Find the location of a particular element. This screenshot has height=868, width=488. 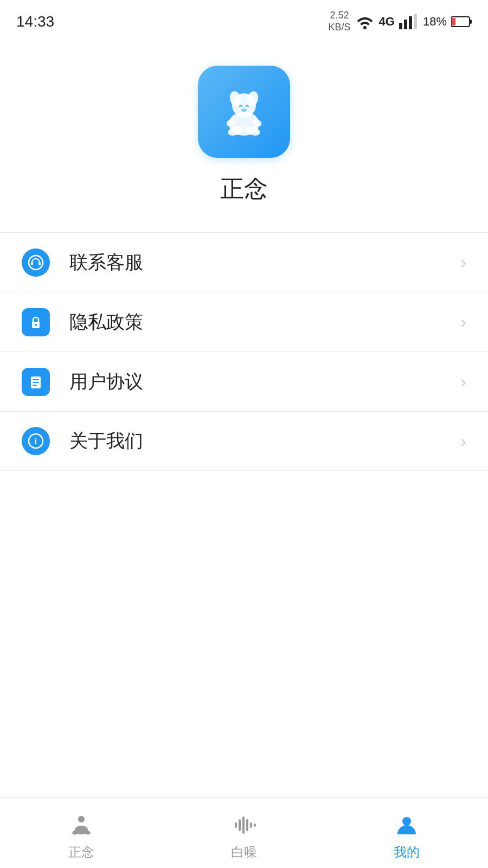

menu-item-agreement: 用户协议 › is located at coordinates (244, 381).